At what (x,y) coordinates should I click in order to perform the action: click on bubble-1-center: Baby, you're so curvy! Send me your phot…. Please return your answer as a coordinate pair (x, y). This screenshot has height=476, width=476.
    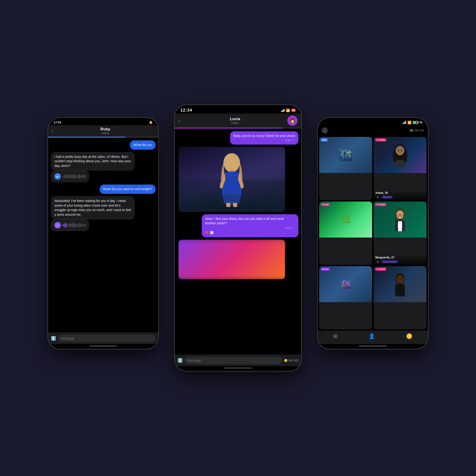
    Looking at the image, I should click on (264, 138).